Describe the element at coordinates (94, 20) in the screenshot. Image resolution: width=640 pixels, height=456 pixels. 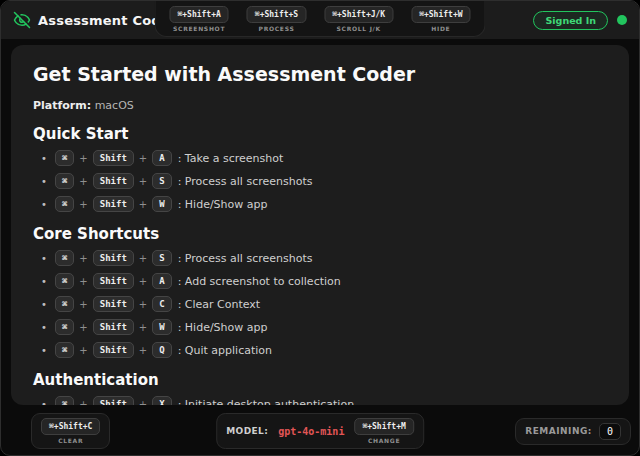
I see `brand: Assessment Coder` at that location.